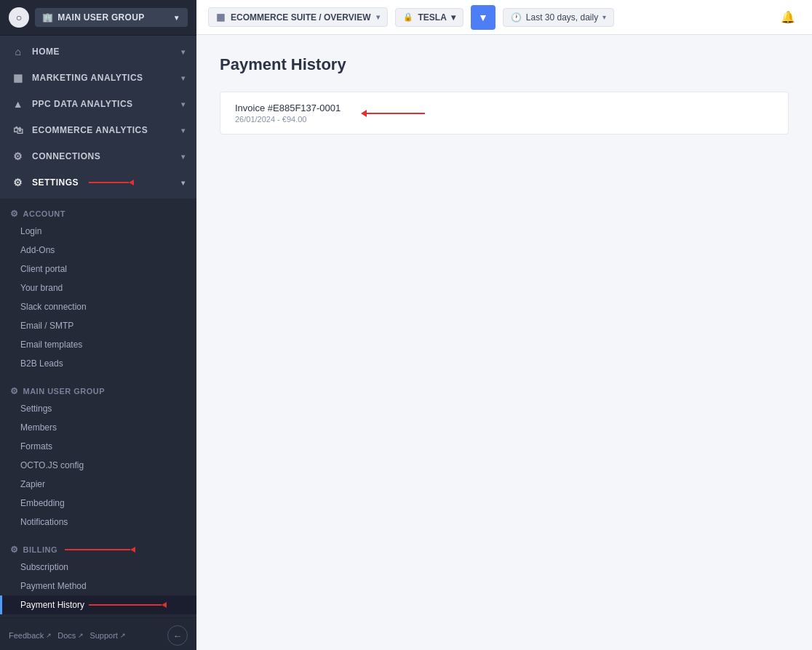  I want to click on app-logo: ○, so click(19, 17).